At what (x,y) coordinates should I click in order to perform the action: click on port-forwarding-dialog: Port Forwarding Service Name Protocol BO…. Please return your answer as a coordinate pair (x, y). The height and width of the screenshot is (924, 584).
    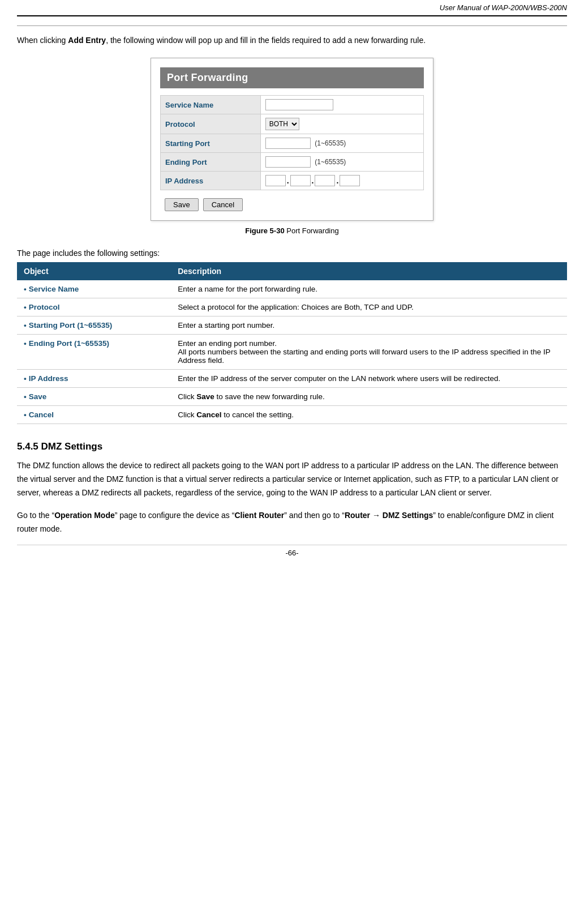
    Looking at the image, I should click on (292, 139).